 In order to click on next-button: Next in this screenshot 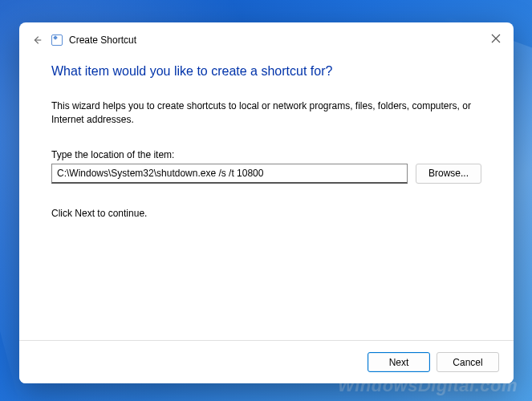, I will do `click(399, 363)`.